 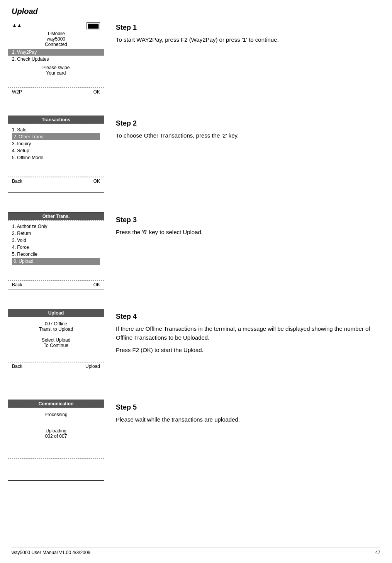 What do you see at coordinates (56, 154) in the screenshot?
I see `screen2: Transactions 1. Sale 2. Other Trans. 3. …` at bounding box center [56, 154].